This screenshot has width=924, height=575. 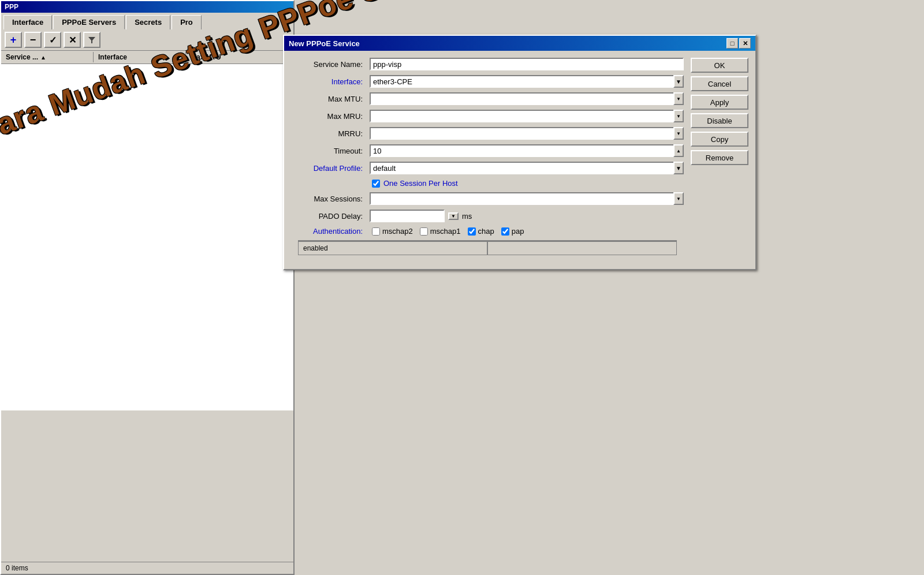 What do you see at coordinates (679, 133) in the screenshot?
I see `mrru-dropdown-button: ▼` at bounding box center [679, 133].